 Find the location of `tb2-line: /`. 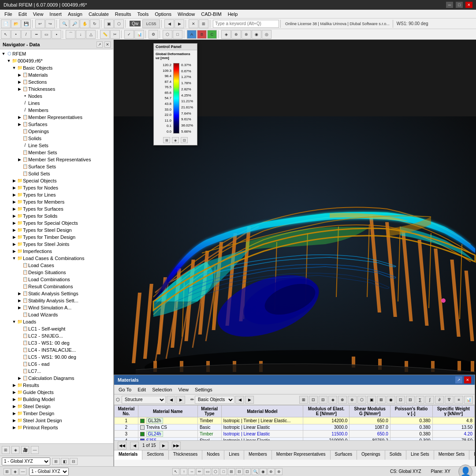

tb2-line: / is located at coordinates (26, 34).